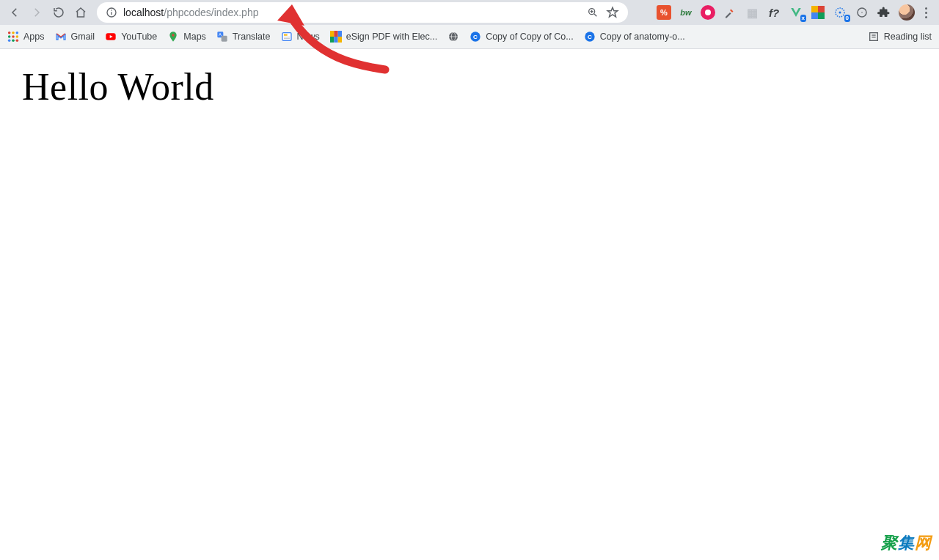 This screenshot has height=560, width=939. I want to click on watermark: 聚集网, so click(907, 543).